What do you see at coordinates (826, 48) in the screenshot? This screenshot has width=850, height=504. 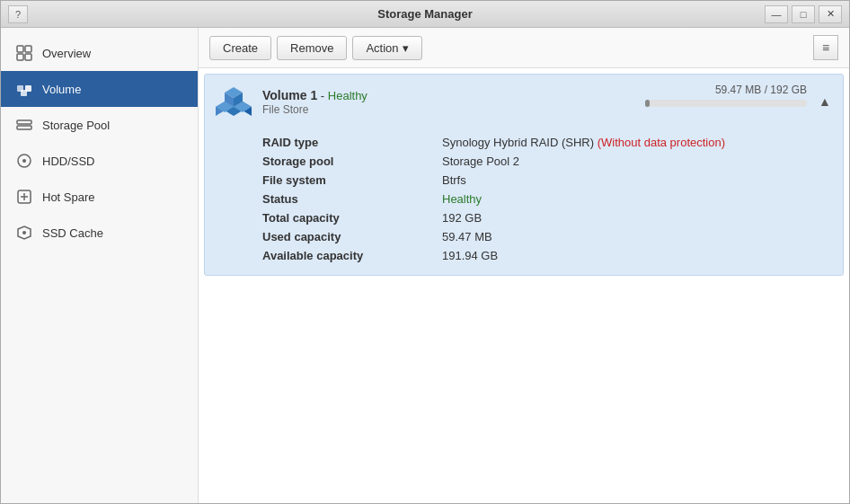 I see `list-view-button: ≡` at bounding box center [826, 48].